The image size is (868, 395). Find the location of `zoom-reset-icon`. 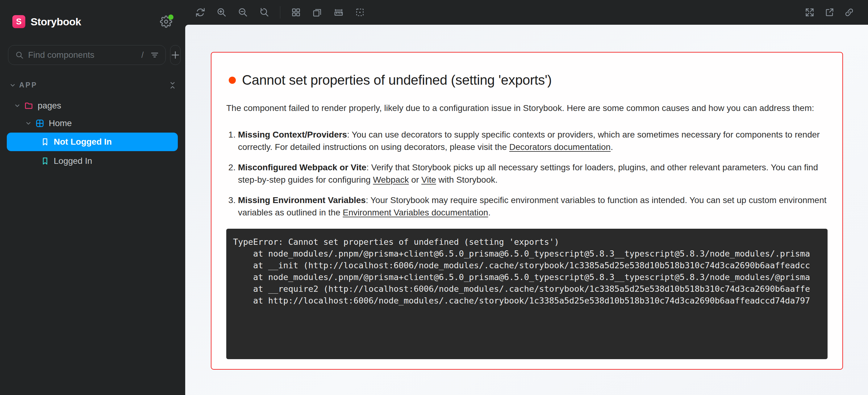

zoom-reset-icon is located at coordinates (264, 12).